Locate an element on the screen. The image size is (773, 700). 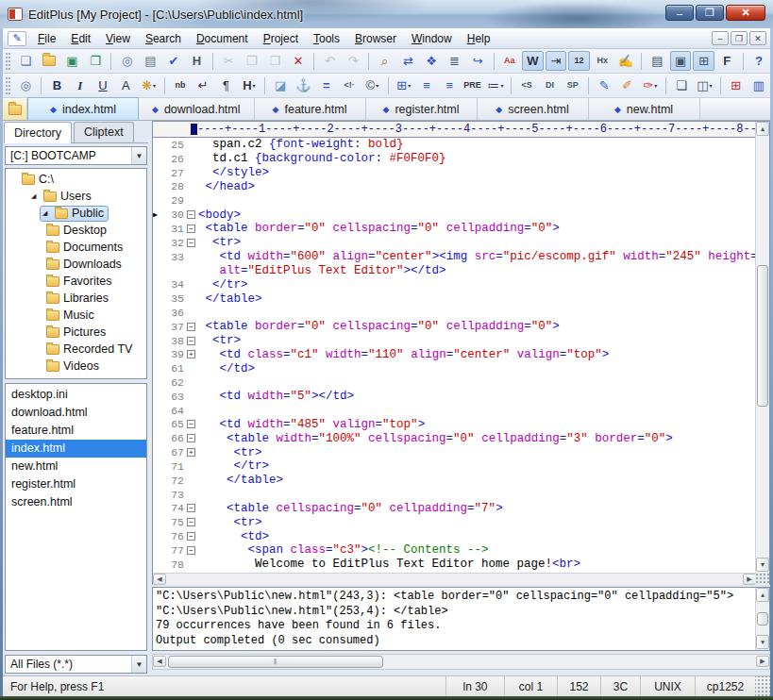
find-in-files-button: ❖ is located at coordinates (432, 60).